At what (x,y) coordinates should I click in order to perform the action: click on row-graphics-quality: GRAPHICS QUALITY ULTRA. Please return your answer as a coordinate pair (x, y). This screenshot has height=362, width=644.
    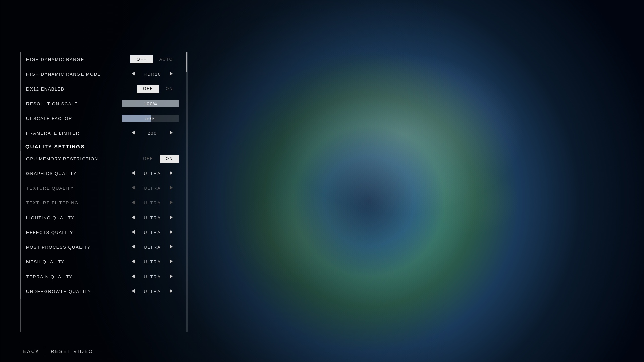
    Looking at the image, I should click on (102, 173).